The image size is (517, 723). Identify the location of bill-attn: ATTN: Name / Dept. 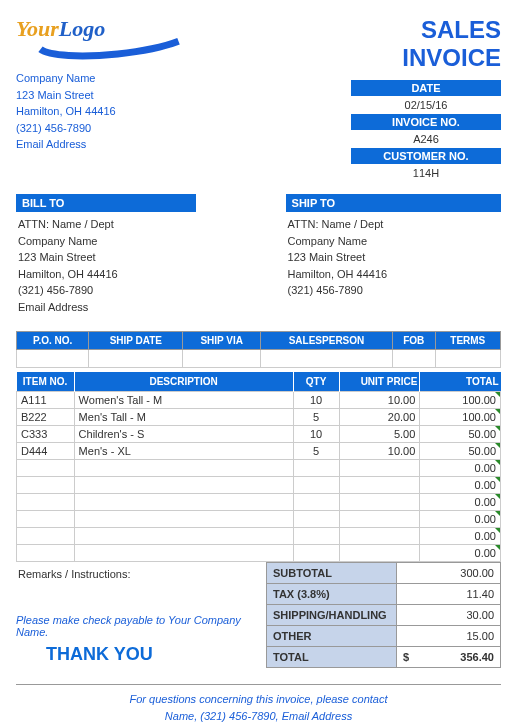
(106, 224).